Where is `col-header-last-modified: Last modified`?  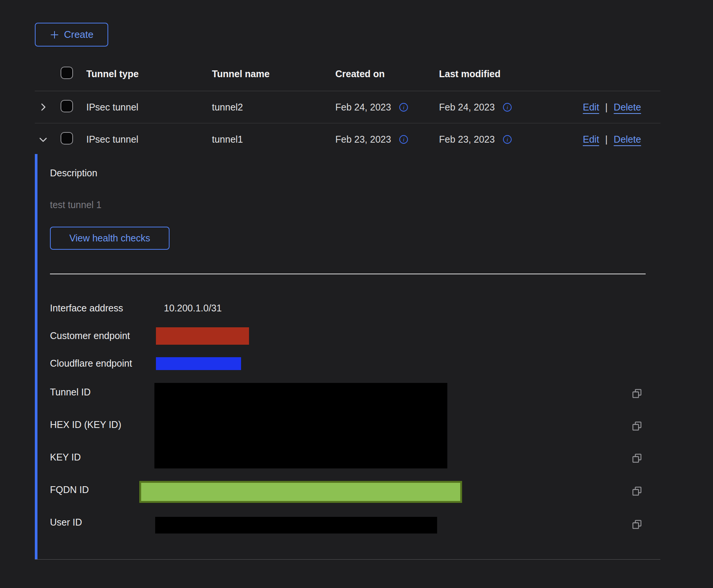 col-header-last-modified: Last modified is located at coordinates (511, 74).